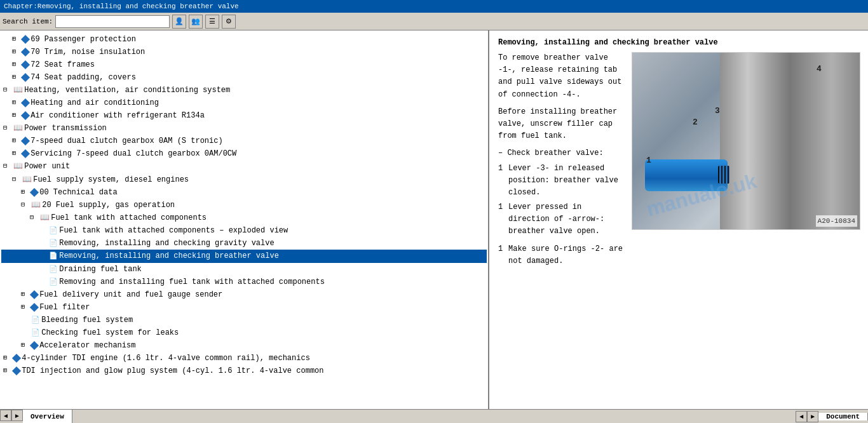 The width and height of the screenshot is (868, 423). What do you see at coordinates (244, 65) in the screenshot?
I see `tree-item: ⊞ 72 Seat frames` at bounding box center [244, 65].